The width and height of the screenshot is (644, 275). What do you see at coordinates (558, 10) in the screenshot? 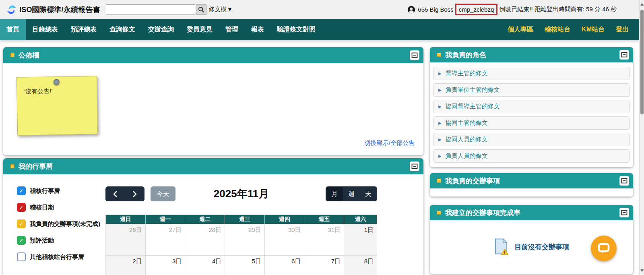
I see `session-countdown-text: 倒數已結束!! 距離登出時間尚有: 59 分 46 秒` at bounding box center [558, 10].